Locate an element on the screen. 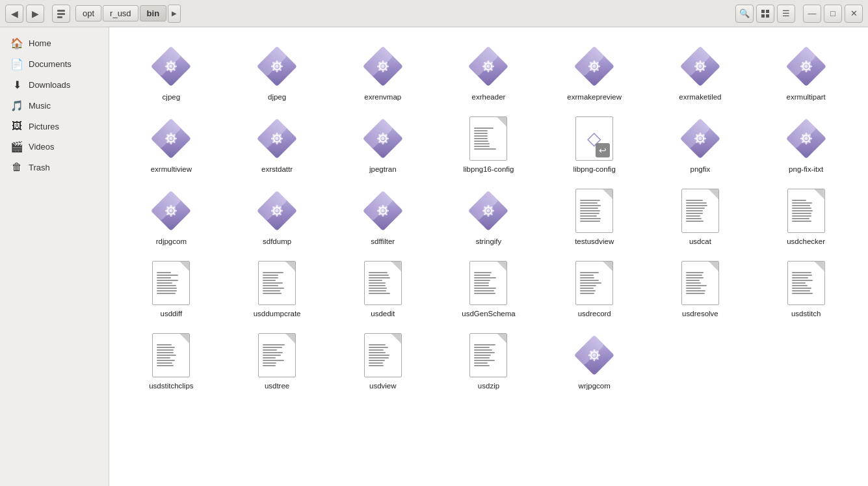 Image resolution: width=868 pixels, height=486 pixels. sidebar-label-videos: Videos is located at coordinates (42, 147).